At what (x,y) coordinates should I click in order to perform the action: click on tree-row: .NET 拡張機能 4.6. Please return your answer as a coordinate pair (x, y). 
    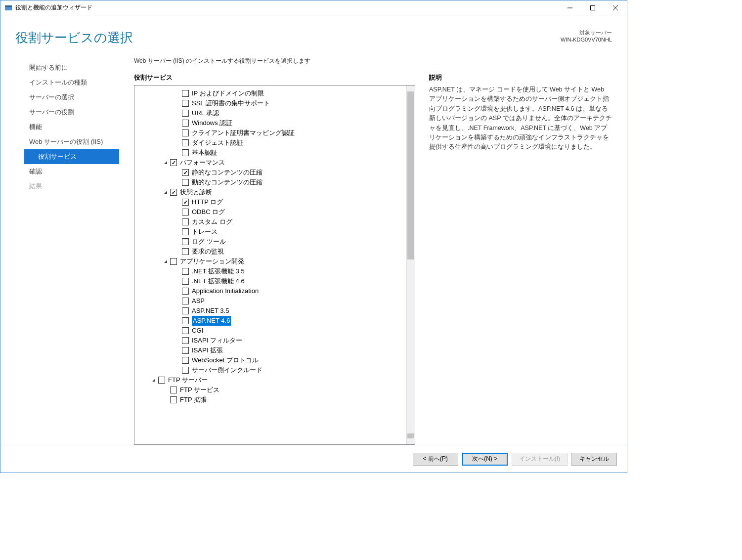
    Looking at the image, I should click on (270, 281).